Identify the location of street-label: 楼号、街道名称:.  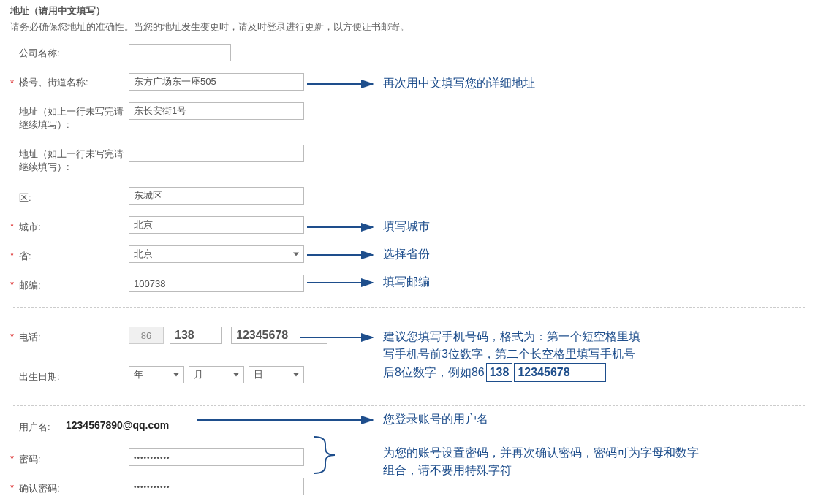
(74, 81).